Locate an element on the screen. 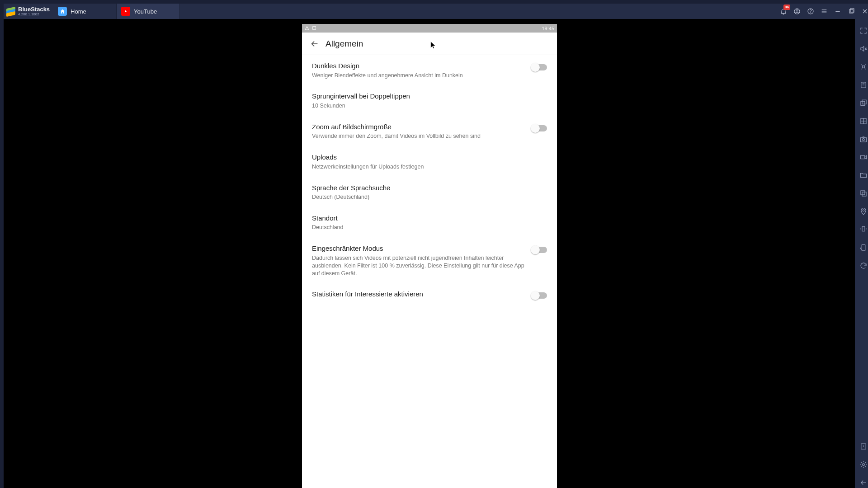 The image size is (868, 488). setting-title: Standort is located at coordinates (427, 218).